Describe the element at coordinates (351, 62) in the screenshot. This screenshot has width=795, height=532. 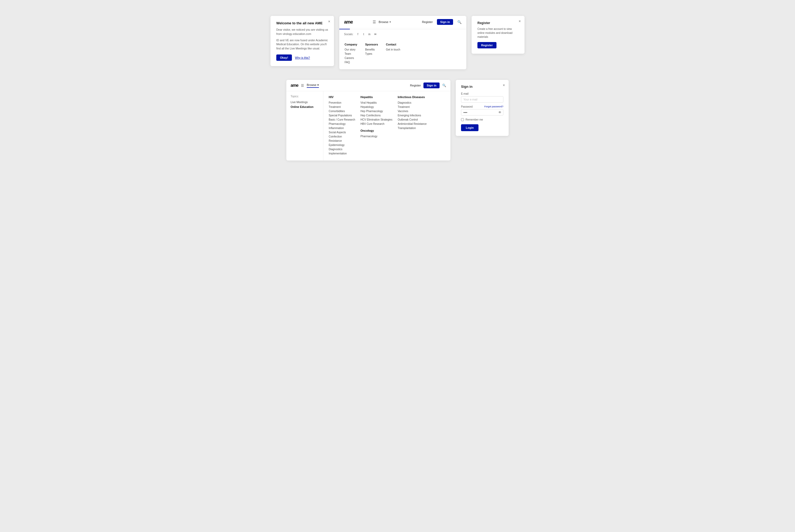
I see `menu-item-faq: FAQ` at that location.